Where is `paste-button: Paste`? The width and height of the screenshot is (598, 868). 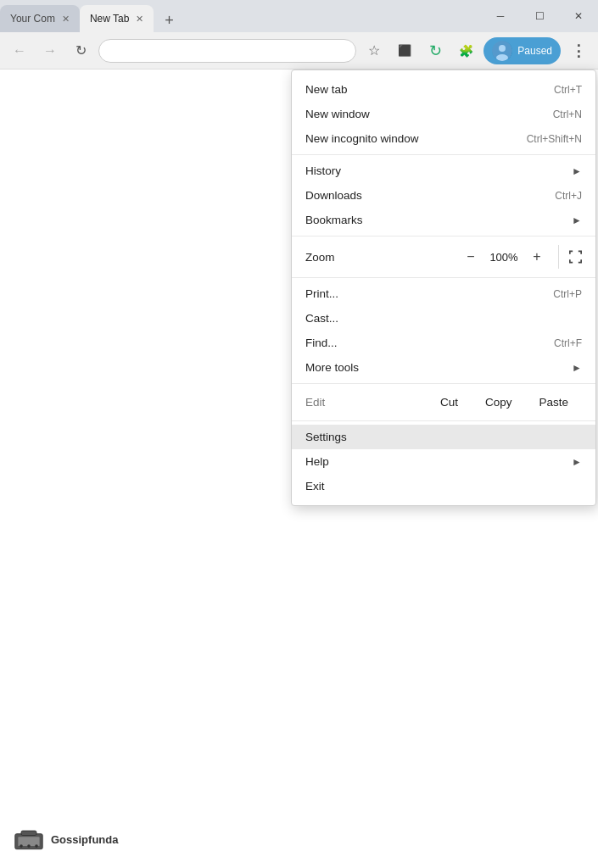
paste-button: Paste is located at coordinates (553, 402).